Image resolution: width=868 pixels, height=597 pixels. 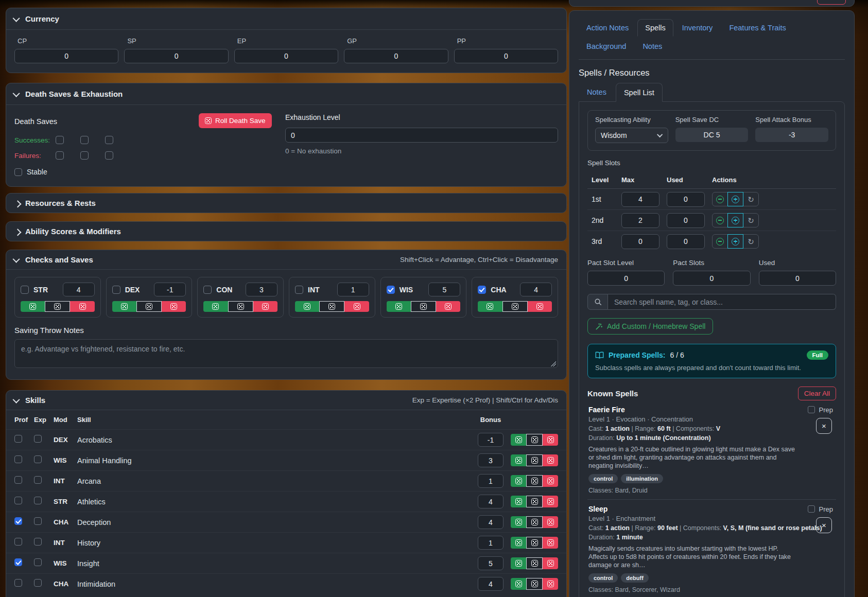 I want to click on ep-input, so click(x=286, y=56).